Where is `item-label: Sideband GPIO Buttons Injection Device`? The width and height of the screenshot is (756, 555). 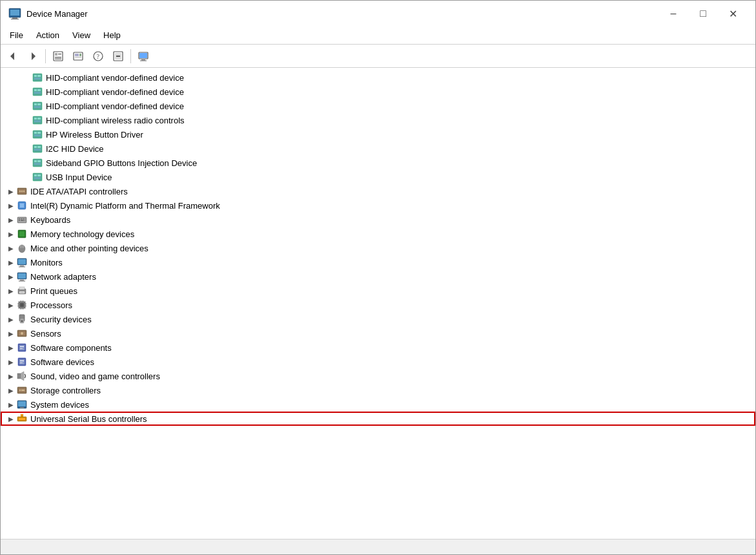 item-label: Sideband GPIO Buttons Injection Device is located at coordinates (121, 163).